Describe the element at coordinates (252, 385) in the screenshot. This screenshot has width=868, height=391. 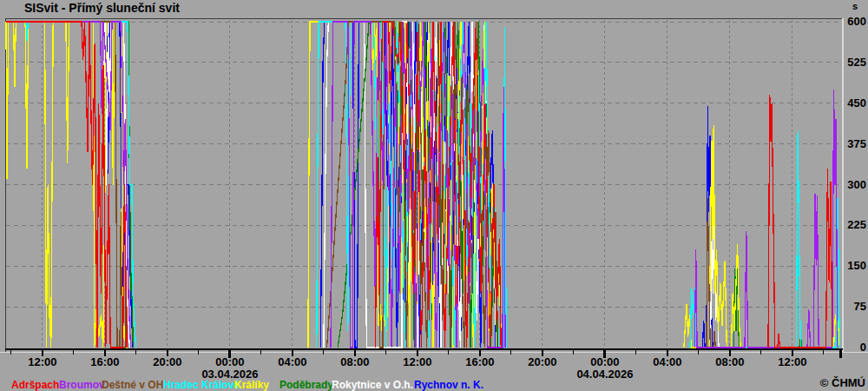
I see `legend-item-kr-l-ky: Králíky` at that location.